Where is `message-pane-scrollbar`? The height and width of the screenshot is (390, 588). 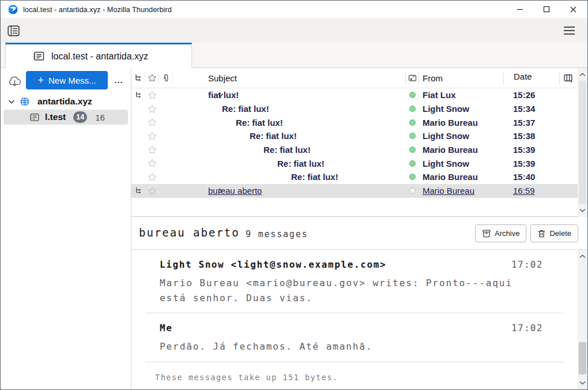 message-pane-scrollbar is located at coordinates (582, 320).